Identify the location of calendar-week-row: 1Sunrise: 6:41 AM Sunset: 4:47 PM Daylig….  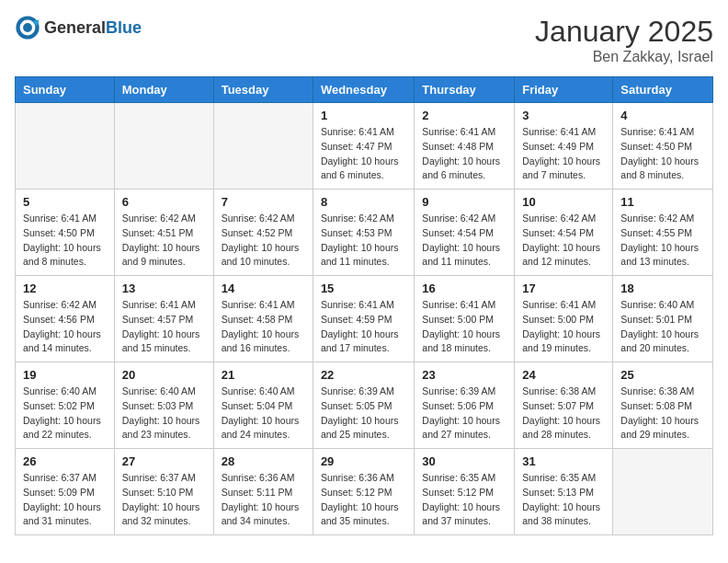
(364, 146).